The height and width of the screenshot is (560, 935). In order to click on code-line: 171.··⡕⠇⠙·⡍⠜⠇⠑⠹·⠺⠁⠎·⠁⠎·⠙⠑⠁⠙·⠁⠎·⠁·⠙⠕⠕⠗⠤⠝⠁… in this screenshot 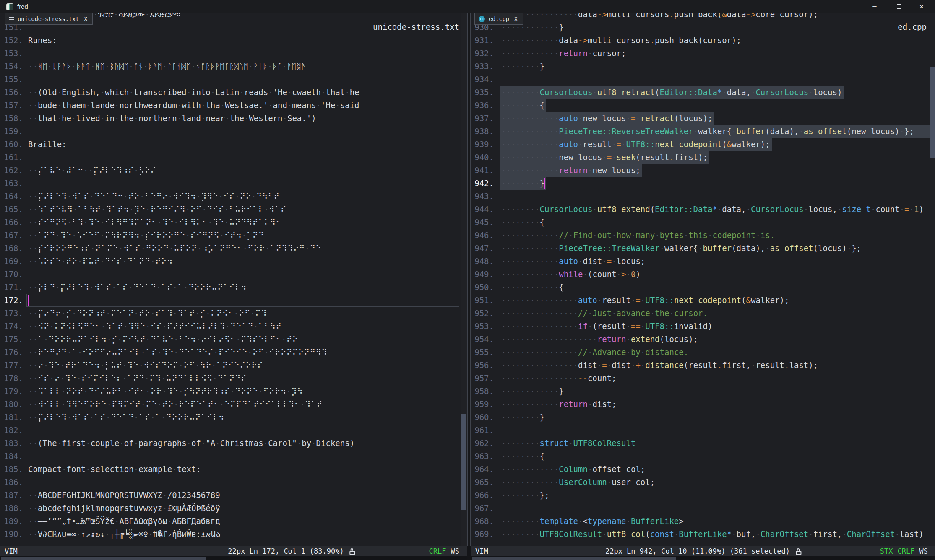, I will do `click(231, 288)`.